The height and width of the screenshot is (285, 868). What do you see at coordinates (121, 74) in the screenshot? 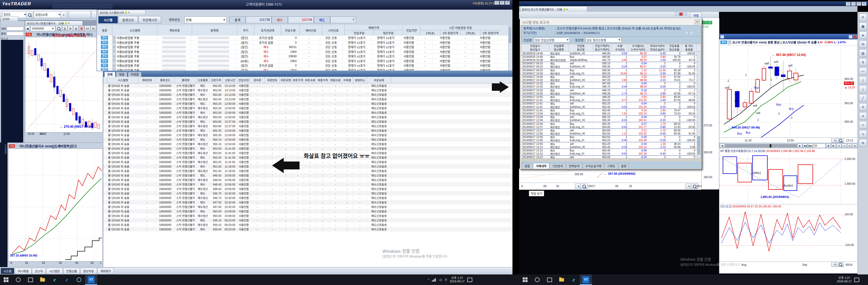
I see `tab-filled: 체결` at bounding box center [121, 74].